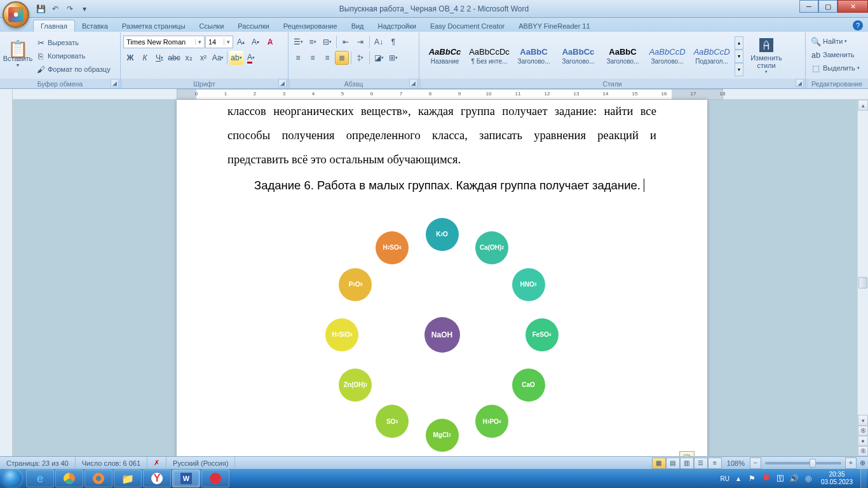 This screenshot has height=488, width=868. What do you see at coordinates (157, 463) in the screenshot?
I see `status-proofing: ✗` at bounding box center [157, 463].